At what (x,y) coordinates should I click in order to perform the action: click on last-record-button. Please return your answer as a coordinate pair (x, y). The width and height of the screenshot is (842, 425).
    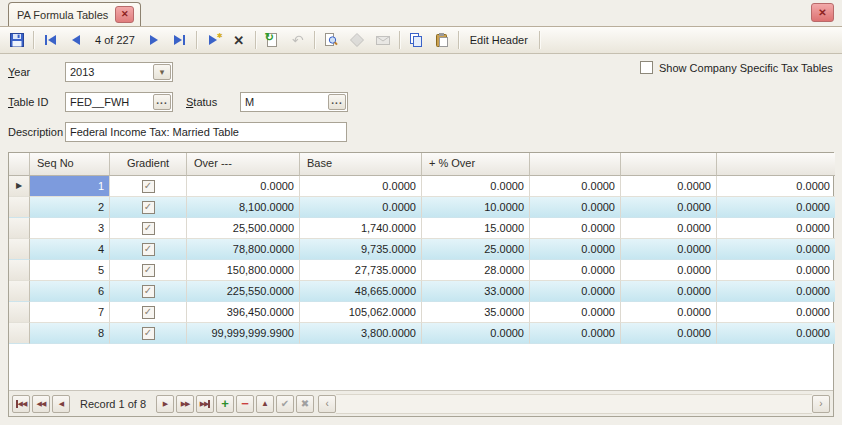
    Looking at the image, I should click on (180, 40).